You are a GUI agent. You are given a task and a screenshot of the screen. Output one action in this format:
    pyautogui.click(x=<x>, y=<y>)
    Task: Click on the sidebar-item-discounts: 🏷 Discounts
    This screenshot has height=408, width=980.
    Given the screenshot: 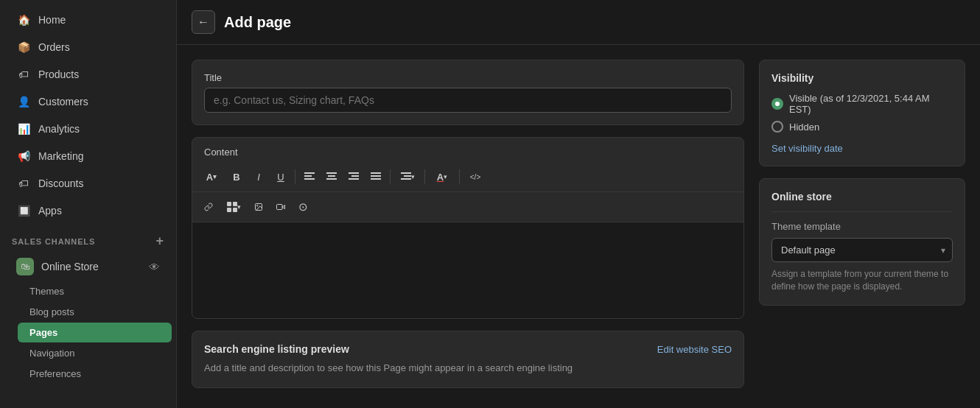 What is the action you would take?
    pyautogui.click(x=88, y=183)
    